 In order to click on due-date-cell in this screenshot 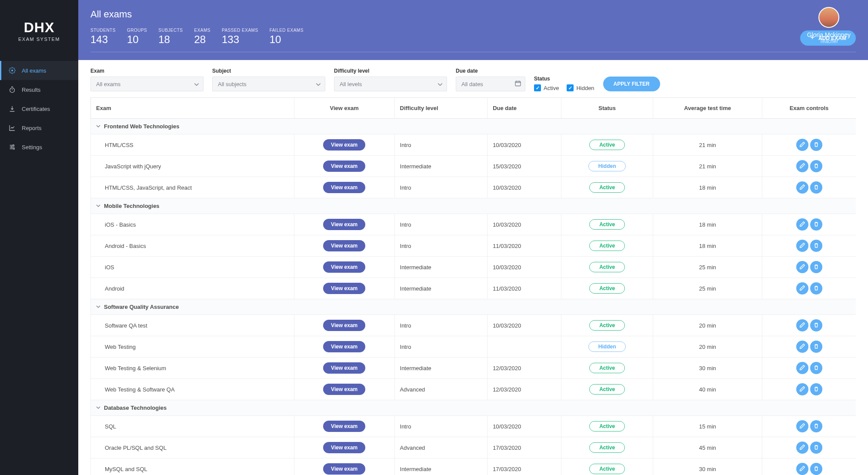, I will do `click(524, 347)`.